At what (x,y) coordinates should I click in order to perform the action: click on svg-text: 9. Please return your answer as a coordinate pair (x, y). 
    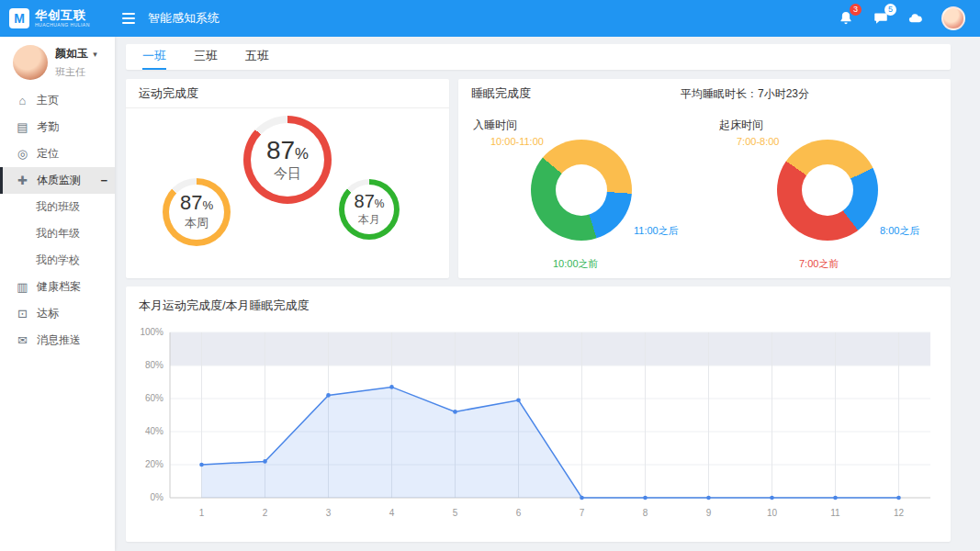
    Looking at the image, I should click on (709, 512).